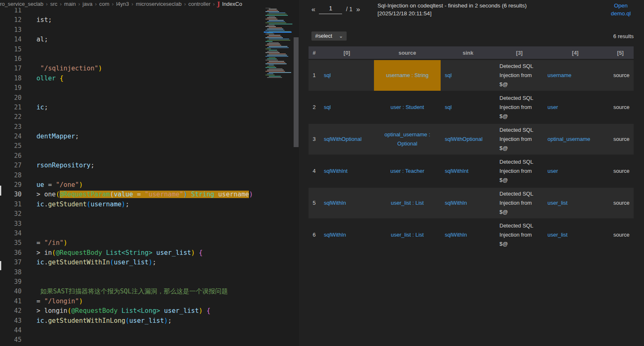 This screenshot has width=644, height=346. What do you see at coordinates (132, 69) in the screenshot?
I see `code-line: 17 "/sqlinjection")` at bounding box center [132, 69].